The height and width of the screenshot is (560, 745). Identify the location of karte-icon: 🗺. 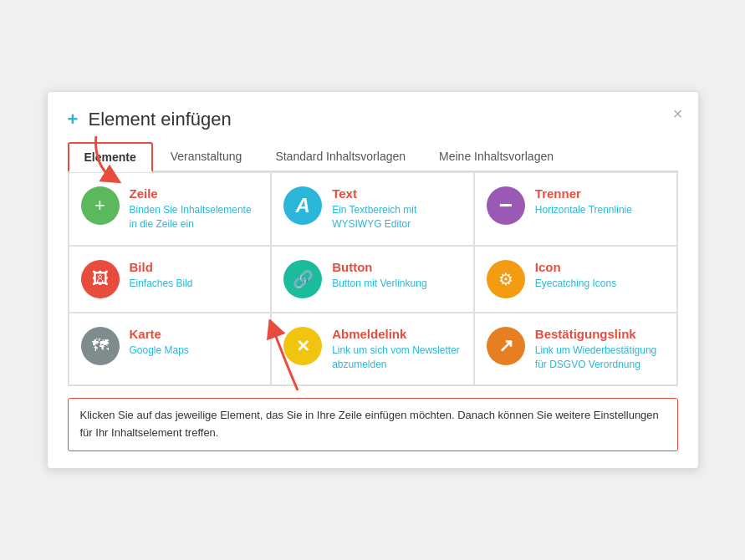
(100, 346).